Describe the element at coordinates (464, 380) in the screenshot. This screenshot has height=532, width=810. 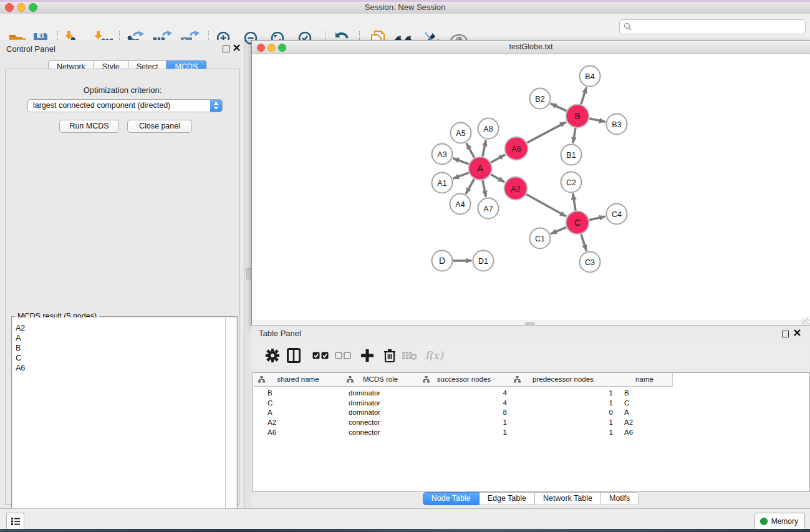
I see `column-header-successor-nodes: successor nodes` at that location.